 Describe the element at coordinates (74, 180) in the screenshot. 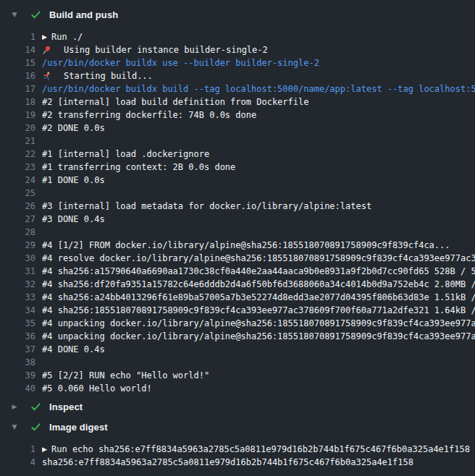

I see `log-message: #1 DONE 0.0s` at that location.